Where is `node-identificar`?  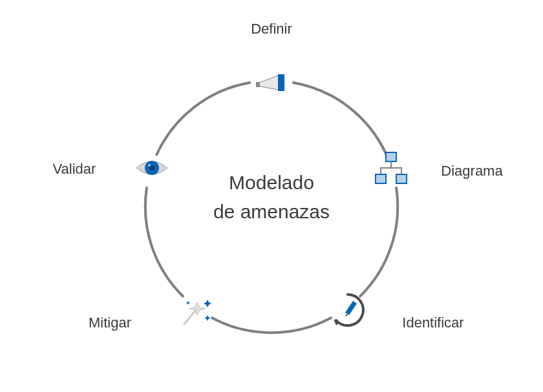 node-identificar is located at coordinates (346, 309).